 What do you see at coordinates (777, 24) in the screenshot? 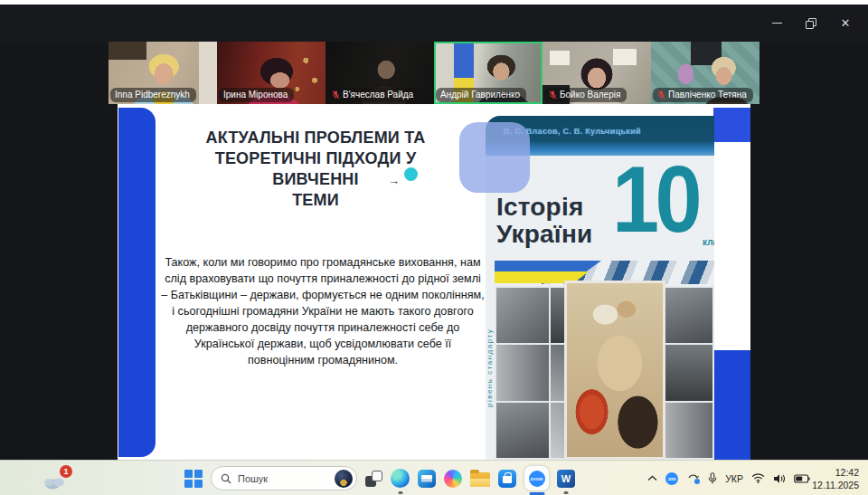
I see `minimize-button` at bounding box center [777, 24].